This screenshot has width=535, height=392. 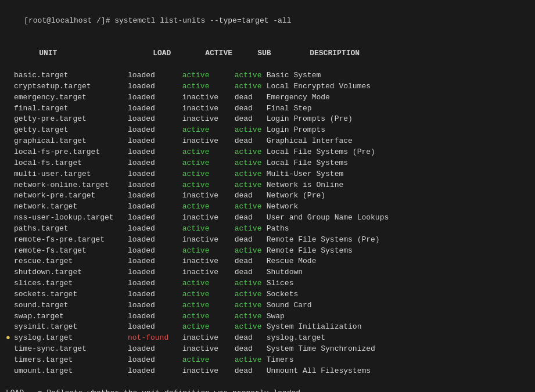 What do you see at coordinates (71, 98) in the screenshot?
I see `unit-name: emergency.target` at bounding box center [71, 98].